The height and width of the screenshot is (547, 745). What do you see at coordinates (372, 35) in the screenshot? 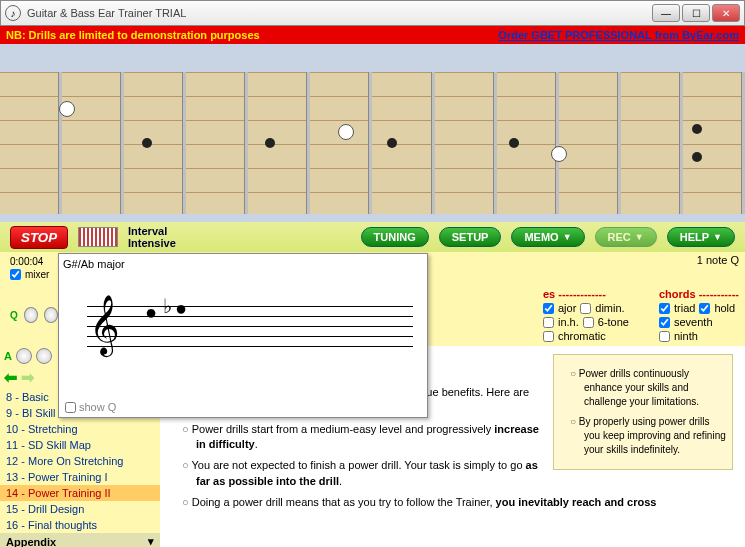
I see `notice-bar: NB: Drills are limited to demonstration …` at bounding box center [372, 35].